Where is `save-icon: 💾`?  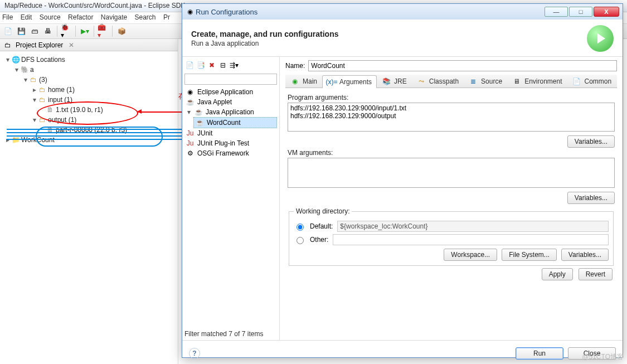 save-icon: 💾 is located at coordinates (21, 31).